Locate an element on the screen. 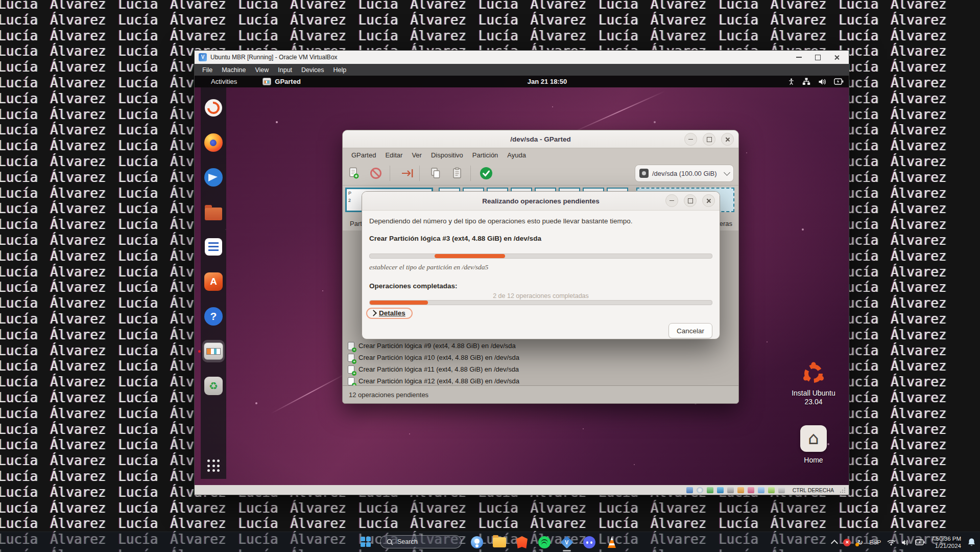  gparted-close-button is located at coordinates (727, 139).